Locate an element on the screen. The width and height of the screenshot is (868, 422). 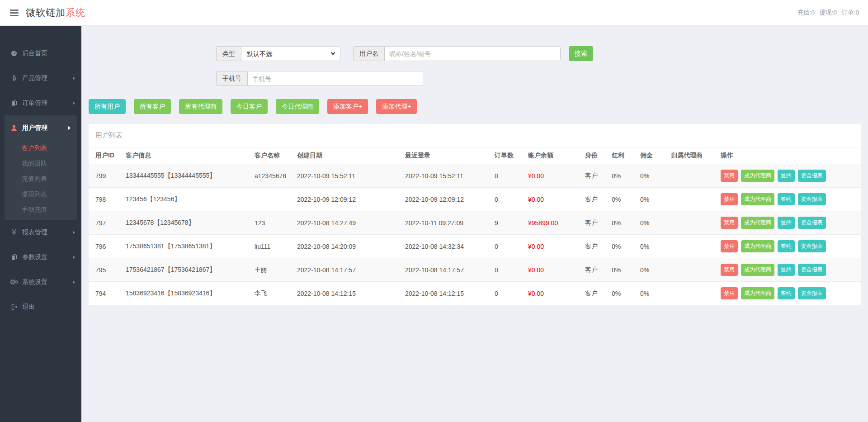
cell-created: 2022-10-08 14:12:15 is located at coordinates (347, 294).